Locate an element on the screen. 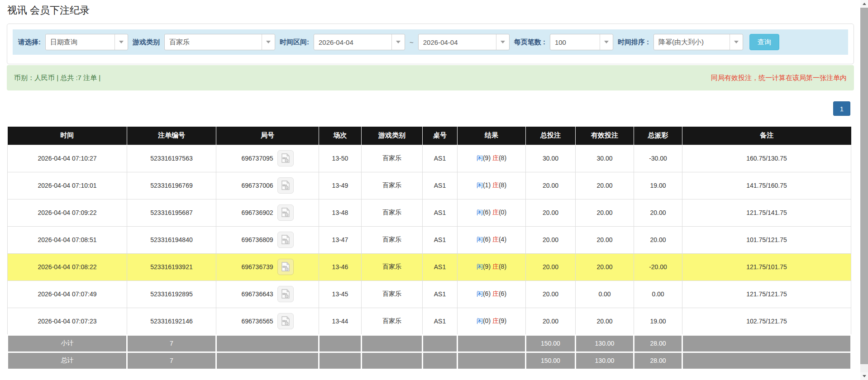 The height and width of the screenshot is (380, 868). cell-round-no: 696736565 is located at coordinates (268, 321).